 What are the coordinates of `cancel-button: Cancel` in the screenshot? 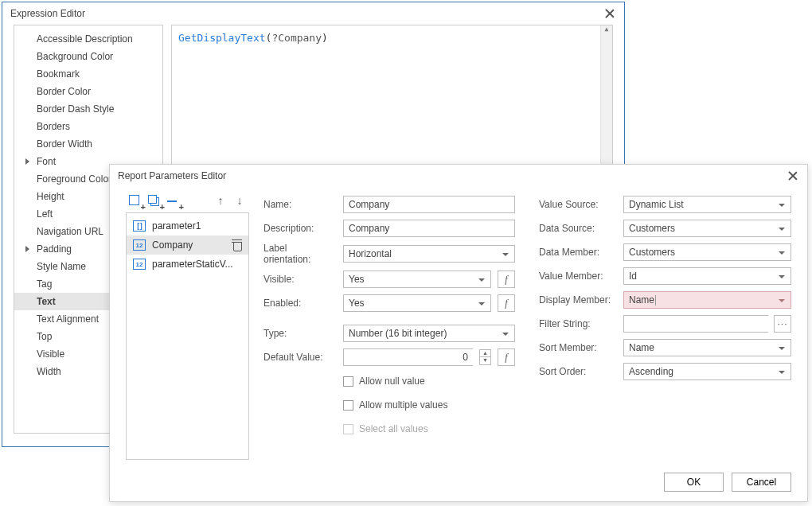 It's located at (761, 482).